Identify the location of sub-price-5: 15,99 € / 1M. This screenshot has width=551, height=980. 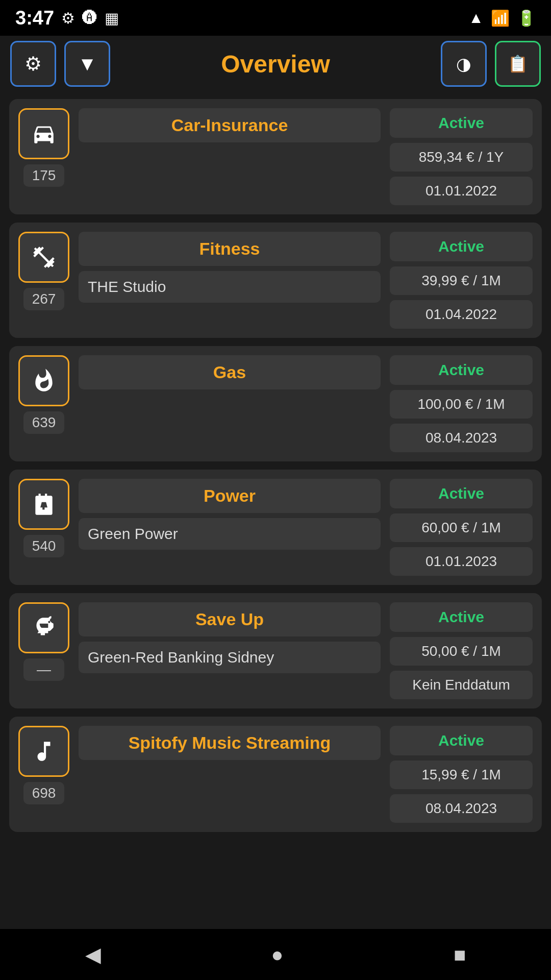
(461, 775).